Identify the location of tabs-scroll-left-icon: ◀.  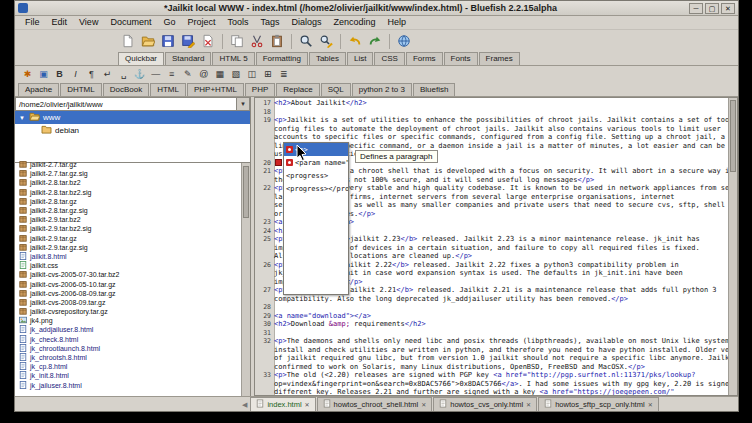
(244, 404).